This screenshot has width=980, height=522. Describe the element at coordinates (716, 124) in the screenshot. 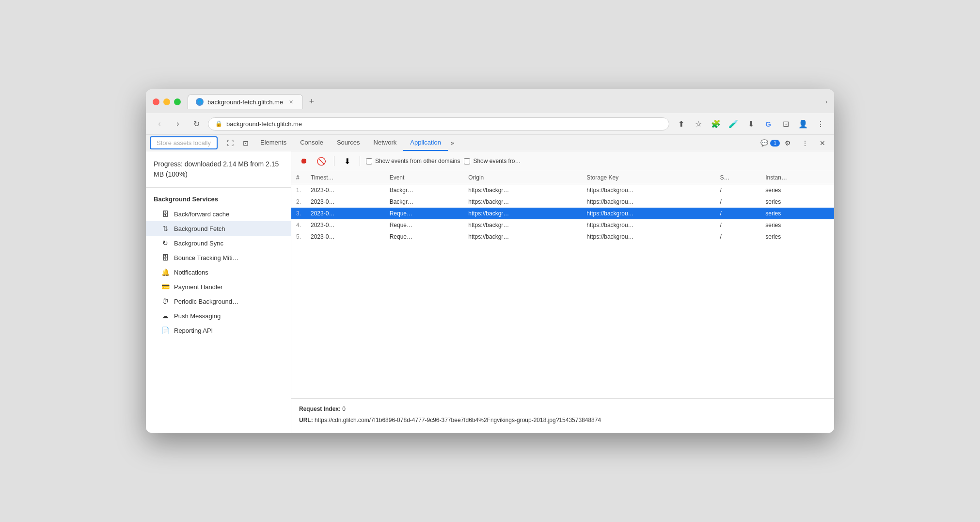

I see `extensions-icon: 🧩` at that location.